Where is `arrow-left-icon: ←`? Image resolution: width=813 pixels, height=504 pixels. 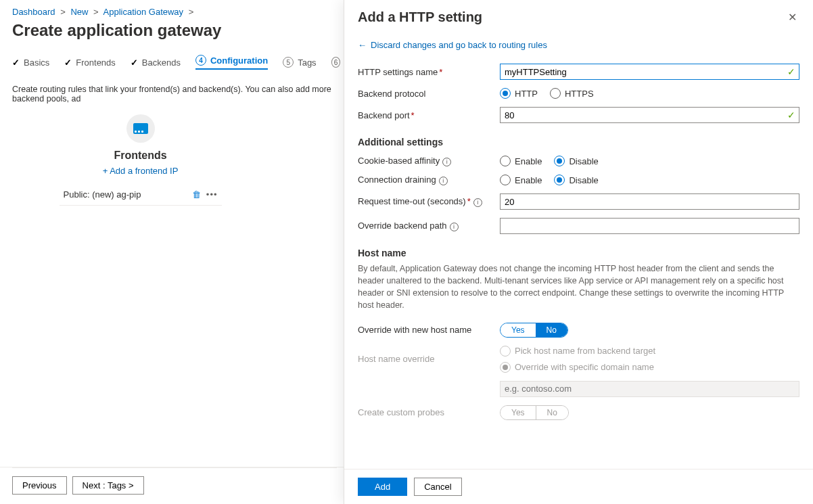 arrow-left-icon: ← is located at coordinates (363, 45).